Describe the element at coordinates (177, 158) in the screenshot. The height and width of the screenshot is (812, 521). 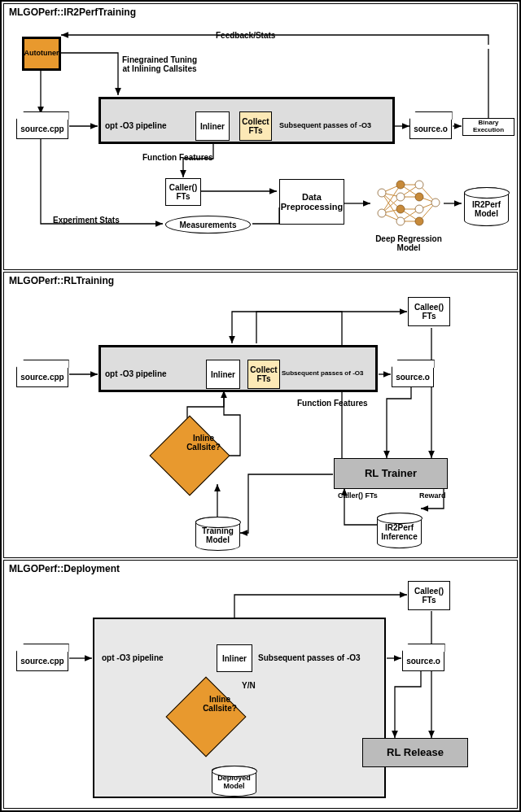
I see `func-features-1: Function Features` at that location.